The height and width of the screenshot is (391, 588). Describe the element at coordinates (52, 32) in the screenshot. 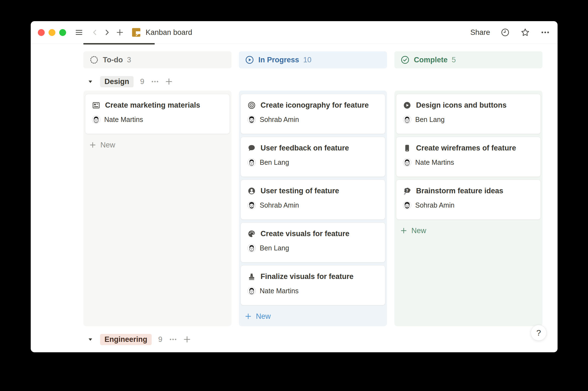

I see `minimize-window-button` at that location.